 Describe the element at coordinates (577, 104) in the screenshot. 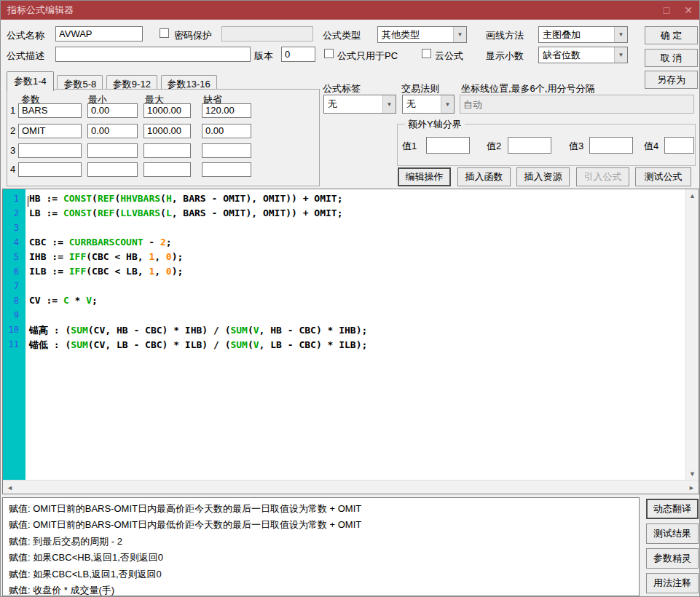

I see `coord-line-input: 自动` at that location.